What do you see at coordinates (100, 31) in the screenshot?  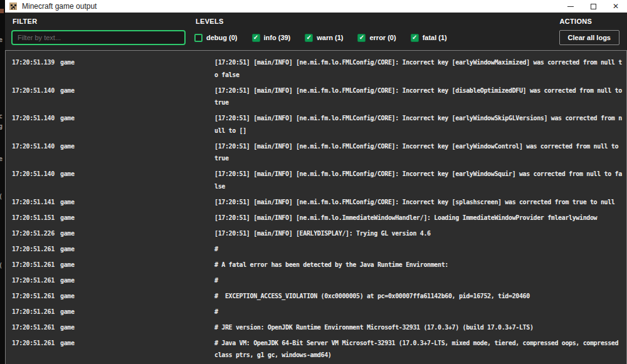 I see `filter-section: FILTER` at bounding box center [100, 31].